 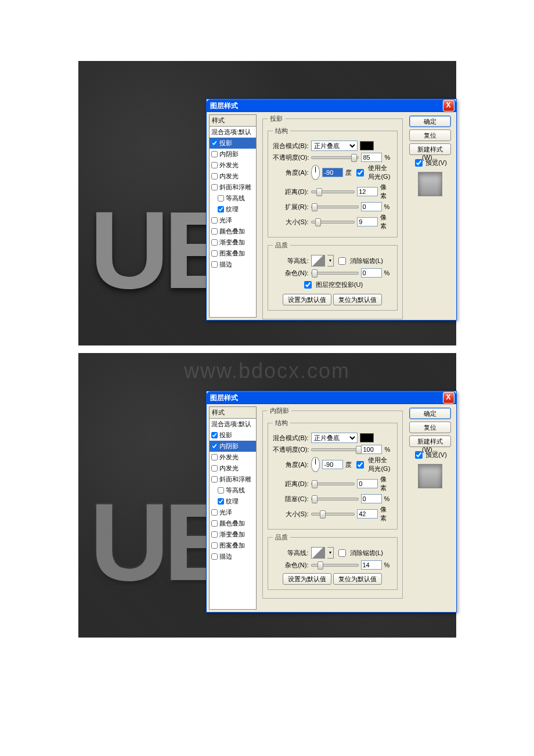 What do you see at coordinates (215, 524) in the screenshot?
I see `checkbox-color-overlay` at bounding box center [215, 524].